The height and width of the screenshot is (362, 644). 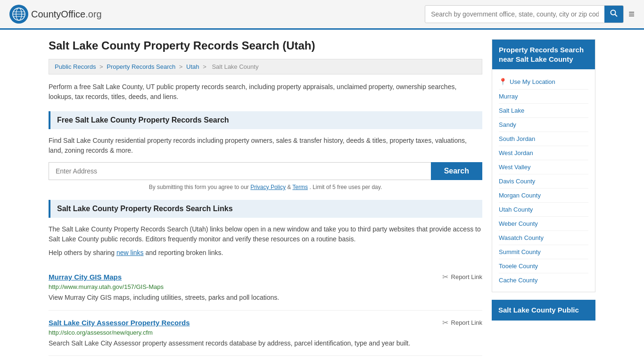 What do you see at coordinates (524, 14) in the screenshot?
I see `header-search-bar` at bounding box center [524, 14].